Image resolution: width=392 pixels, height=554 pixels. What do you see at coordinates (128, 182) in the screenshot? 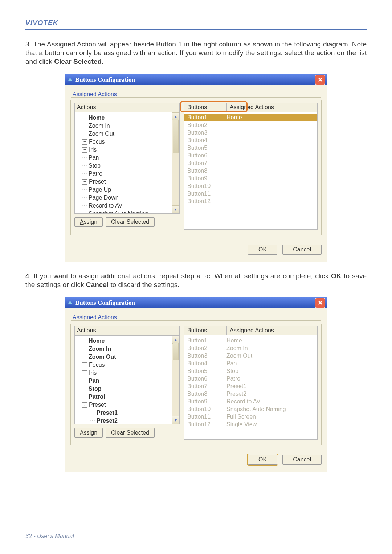
I see `tree-item: +Preset` at bounding box center [128, 182].